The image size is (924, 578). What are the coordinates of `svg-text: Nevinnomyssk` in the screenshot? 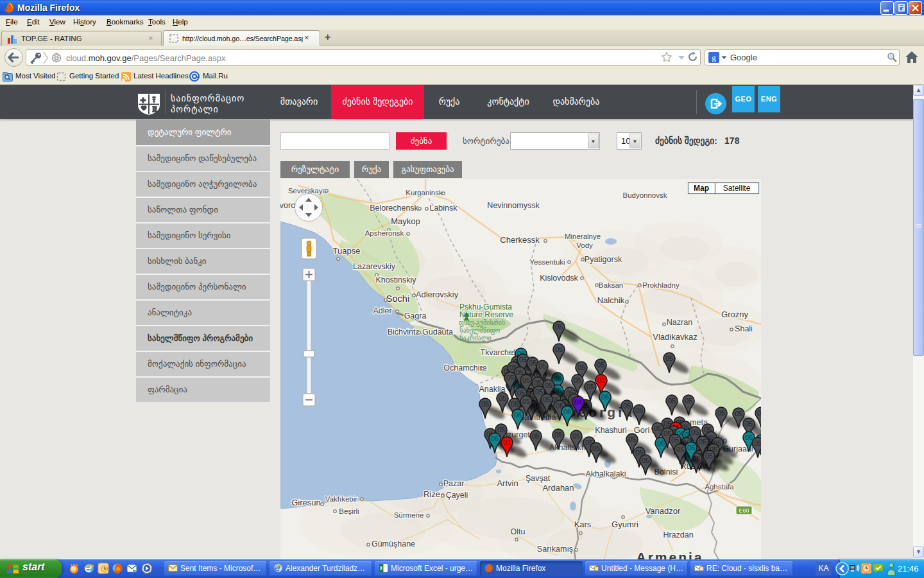 It's located at (513, 206).